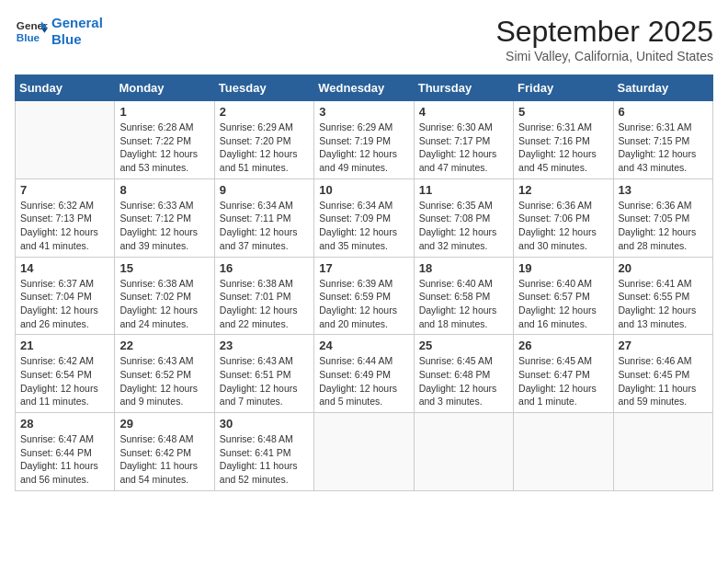  Describe the element at coordinates (463, 226) in the screenshot. I see `day-info: Sunrise: 6:35 AM Sunset: 7:08 PM Dayligh…` at that location.